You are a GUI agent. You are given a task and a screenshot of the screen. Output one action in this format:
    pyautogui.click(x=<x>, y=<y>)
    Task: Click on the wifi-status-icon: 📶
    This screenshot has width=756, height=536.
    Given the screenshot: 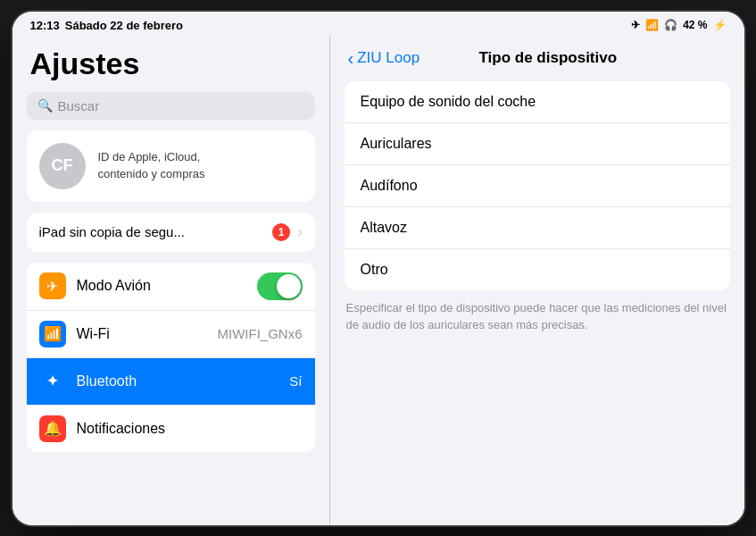 What is the action you would take?
    pyautogui.click(x=652, y=25)
    